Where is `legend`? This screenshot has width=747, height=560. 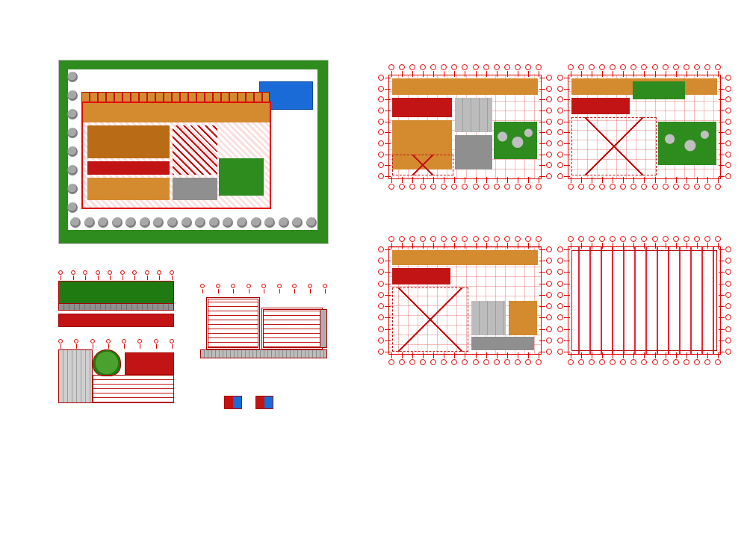
legend is located at coordinates (249, 402).